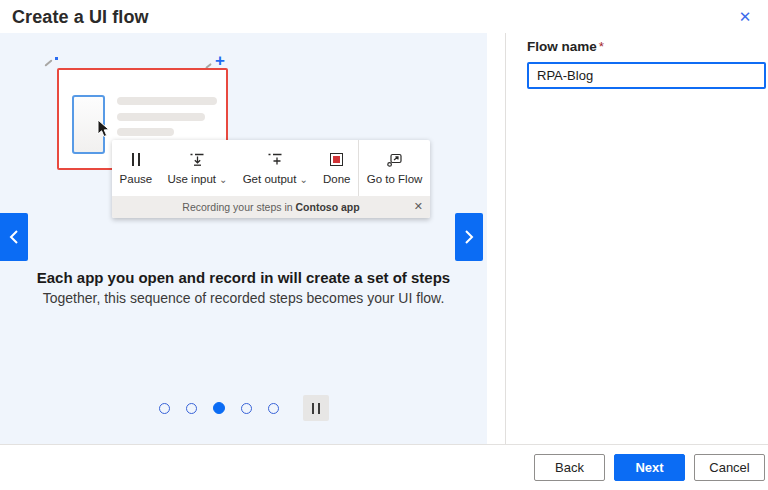 Image resolution: width=768 pixels, height=490 pixels. What do you see at coordinates (271, 168) in the screenshot?
I see `toolbar-row: Pause Use input⌄` at bounding box center [271, 168].